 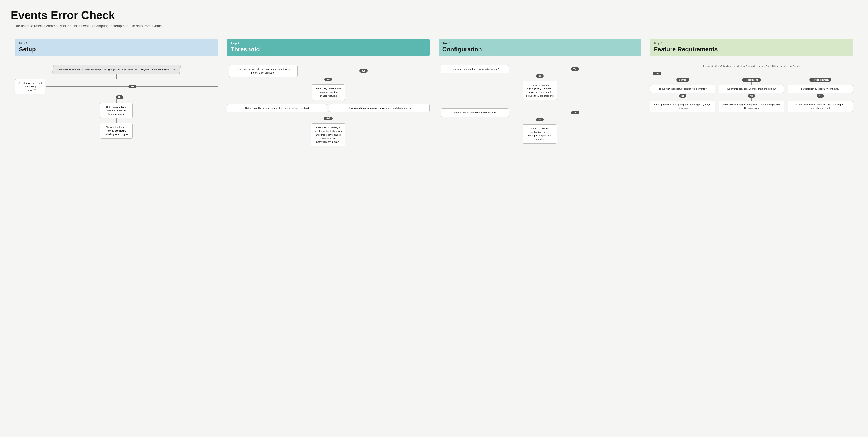 What do you see at coordinates (117, 102) in the screenshot?
I see `step1-flow: User sees error states connected to a pr…` at bounding box center [117, 102].